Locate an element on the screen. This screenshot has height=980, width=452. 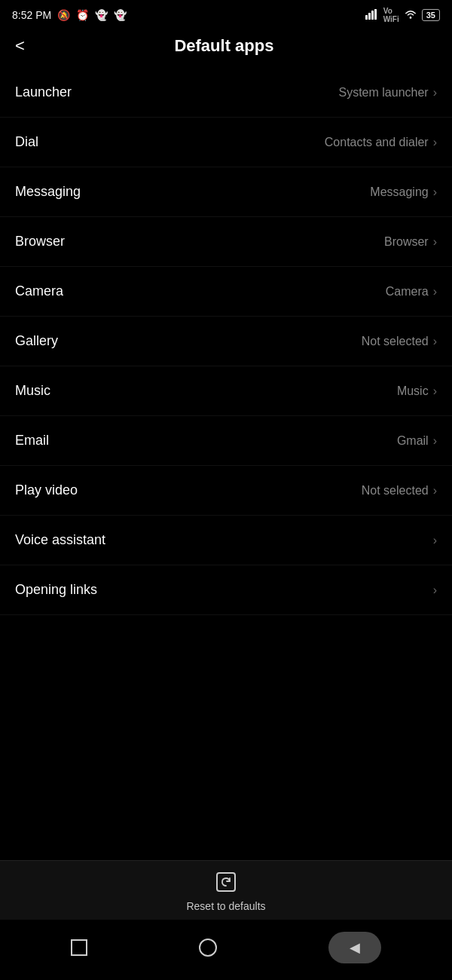
battery-indicator: 35 is located at coordinates (431, 15).